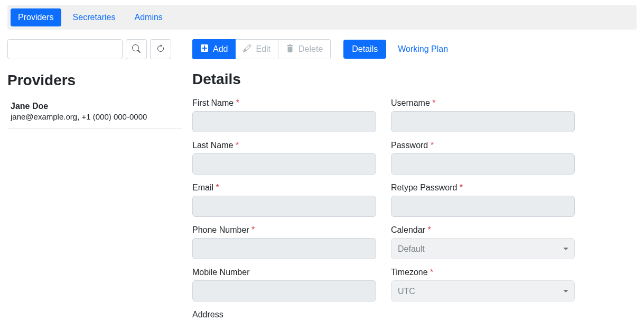  What do you see at coordinates (284, 145) in the screenshot?
I see `last-name-label: Last Name *` at bounding box center [284, 145].